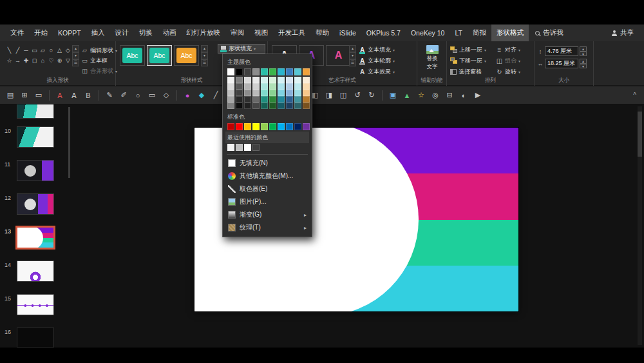 The image size is (644, 363). Describe the element at coordinates (549, 33) in the screenshot. I see `tell-me-button: 告诉我` at that location.